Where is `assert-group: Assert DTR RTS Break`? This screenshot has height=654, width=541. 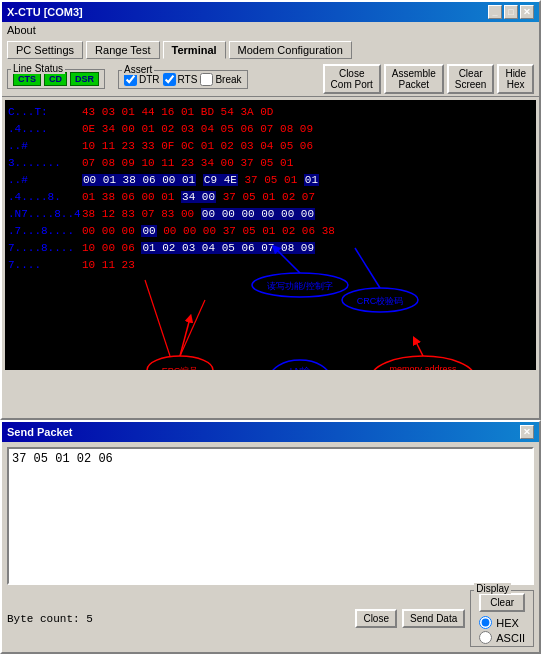 assert-group: Assert DTR RTS Break is located at coordinates (183, 80).